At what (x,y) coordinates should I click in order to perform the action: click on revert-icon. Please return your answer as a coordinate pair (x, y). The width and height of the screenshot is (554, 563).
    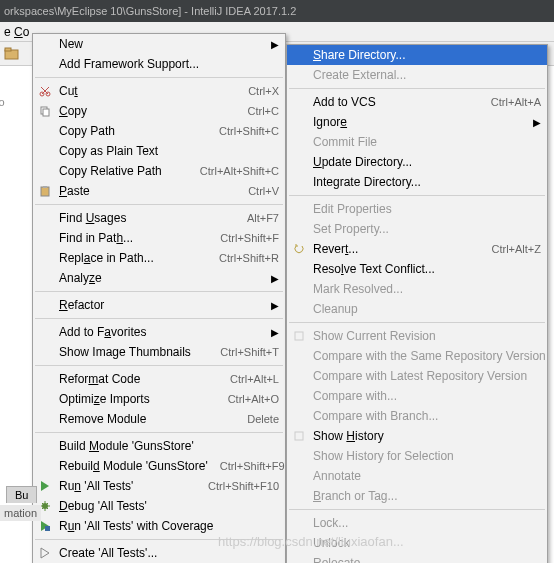
    Looking at the image, I should click on (299, 249).